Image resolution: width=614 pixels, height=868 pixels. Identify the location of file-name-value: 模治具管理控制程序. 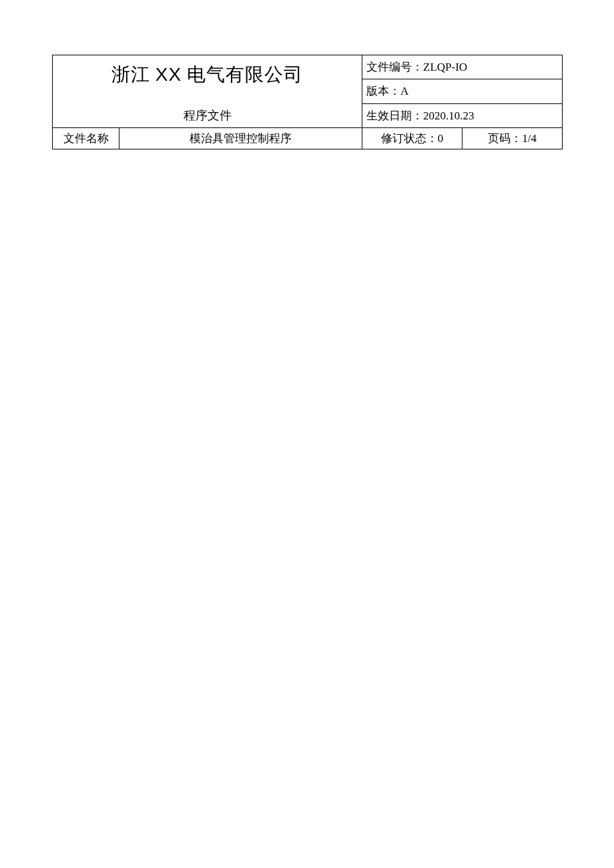
(240, 139).